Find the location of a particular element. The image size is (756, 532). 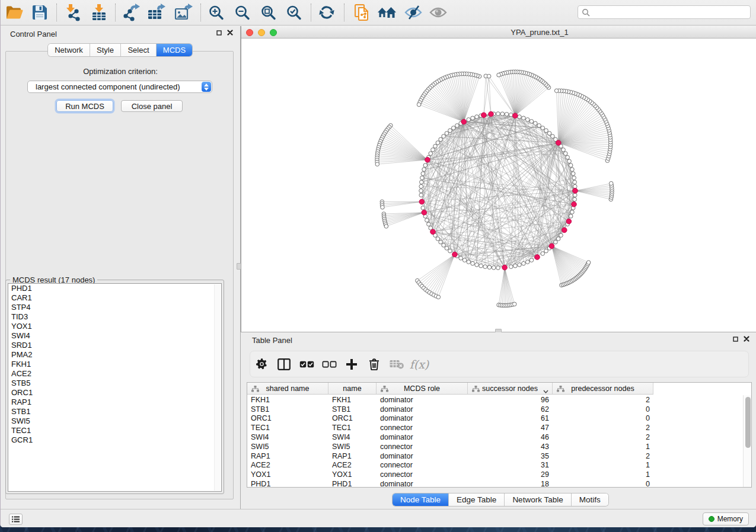

zoom-out-icon is located at coordinates (242, 13).